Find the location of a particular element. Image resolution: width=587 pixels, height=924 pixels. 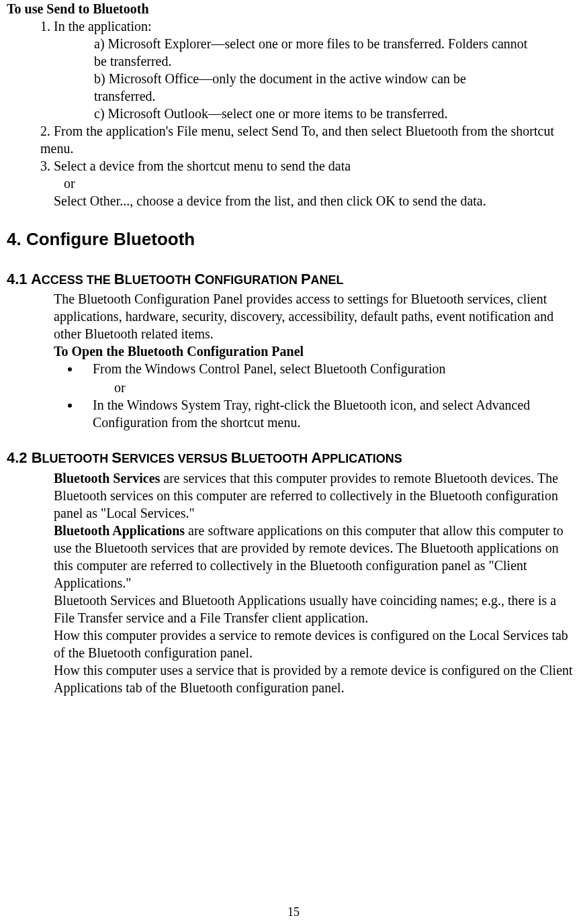

to-open-heading: To Open the Bluetooth Configuration Pane… is located at coordinates (317, 351).